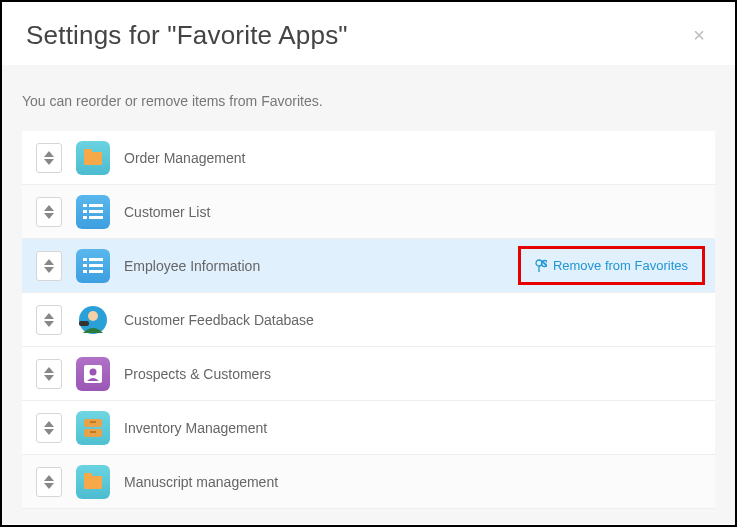 This screenshot has width=737, height=527. What do you see at coordinates (414, 212) in the screenshot?
I see `app-label: Customer List` at bounding box center [414, 212].